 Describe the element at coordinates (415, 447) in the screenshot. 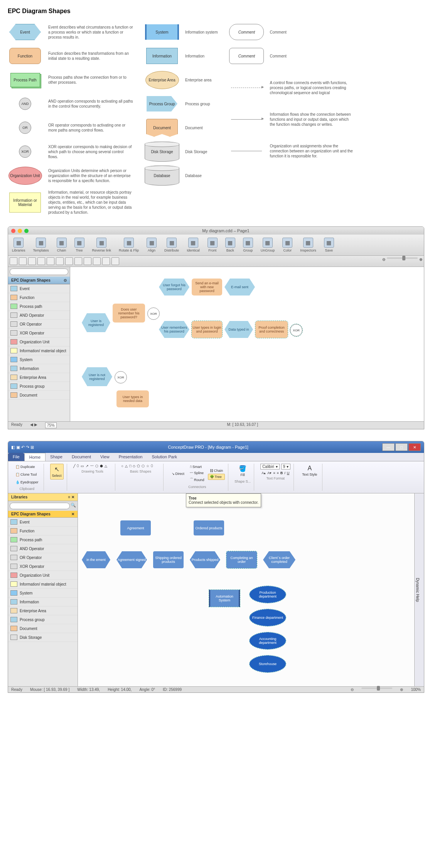

I see `close-icon: ✕` at that location.